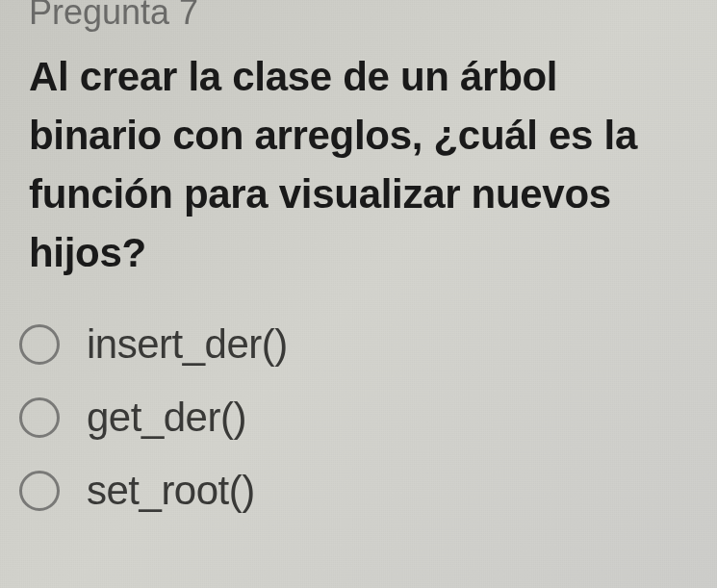 The image size is (717, 588). Describe the element at coordinates (358, 491) in the screenshot. I see `option-3: set_root()` at that location.